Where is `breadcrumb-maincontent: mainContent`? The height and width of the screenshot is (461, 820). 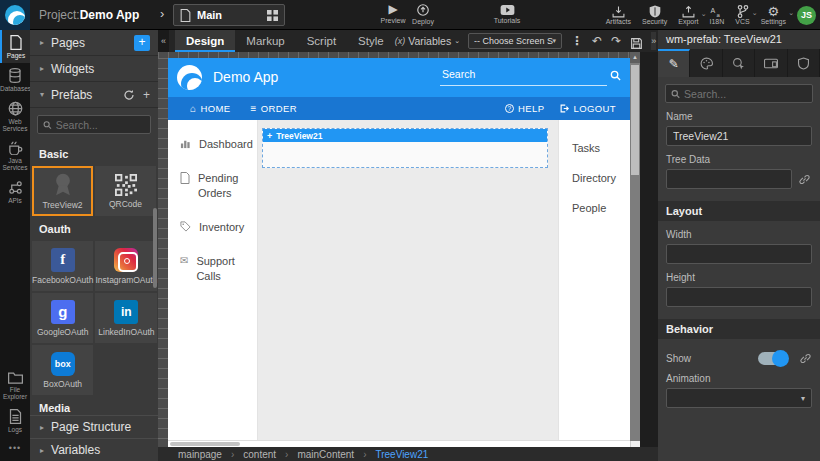 breadcrumb-maincontent: mainContent is located at coordinates (326, 454).